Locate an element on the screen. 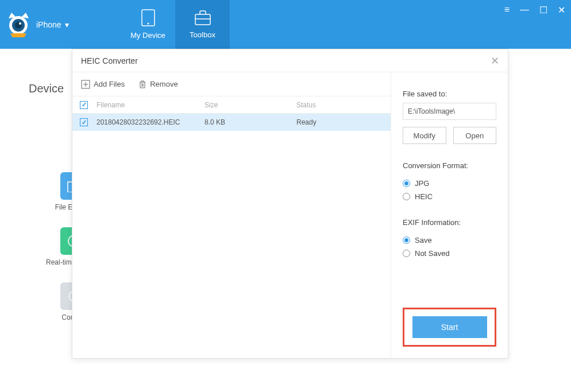 The image size is (571, 392). open-button: Open is located at coordinates (475, 135).